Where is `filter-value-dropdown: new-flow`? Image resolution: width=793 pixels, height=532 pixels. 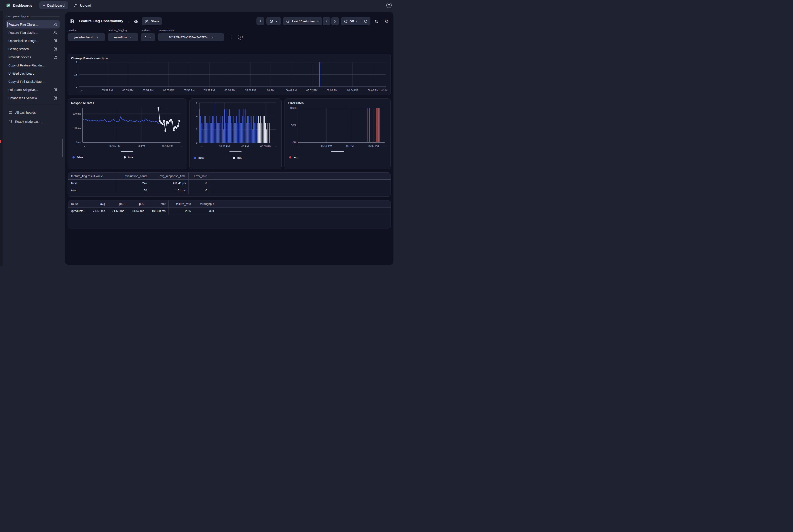
filter-value-dropdown: new-flow is located at coordinates (123, 37).